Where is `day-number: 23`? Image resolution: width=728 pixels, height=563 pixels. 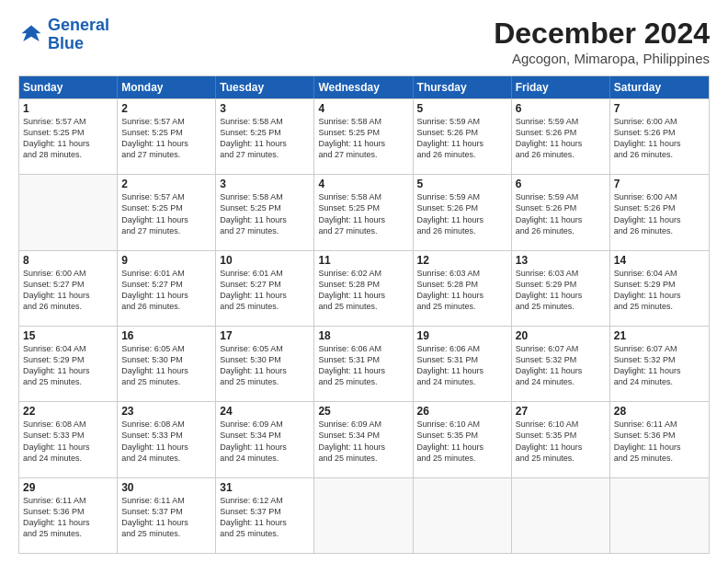
day-number: 23 is located at coordinates (166, 411).